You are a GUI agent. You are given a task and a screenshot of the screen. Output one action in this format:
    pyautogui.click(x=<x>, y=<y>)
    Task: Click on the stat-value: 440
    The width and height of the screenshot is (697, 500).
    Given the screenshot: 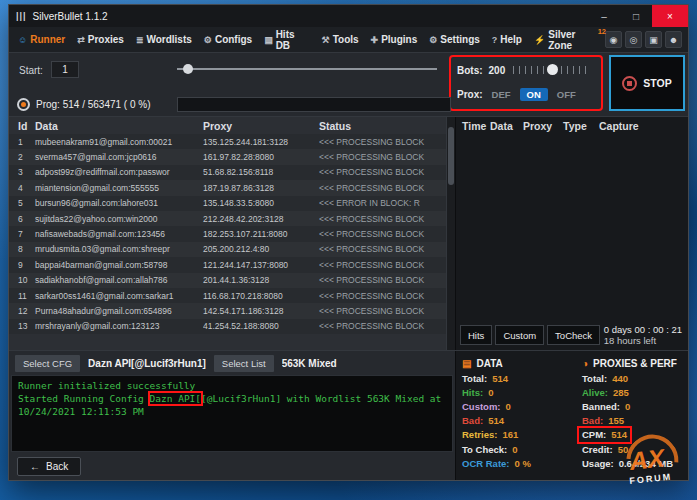 What is the action you would take?
    pyautogui.click(x=620, y=378)
    